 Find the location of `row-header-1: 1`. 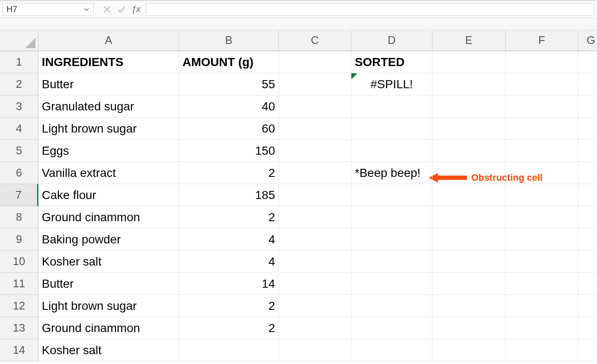

row-header-1: 1 is located at coordinates (19, 62).